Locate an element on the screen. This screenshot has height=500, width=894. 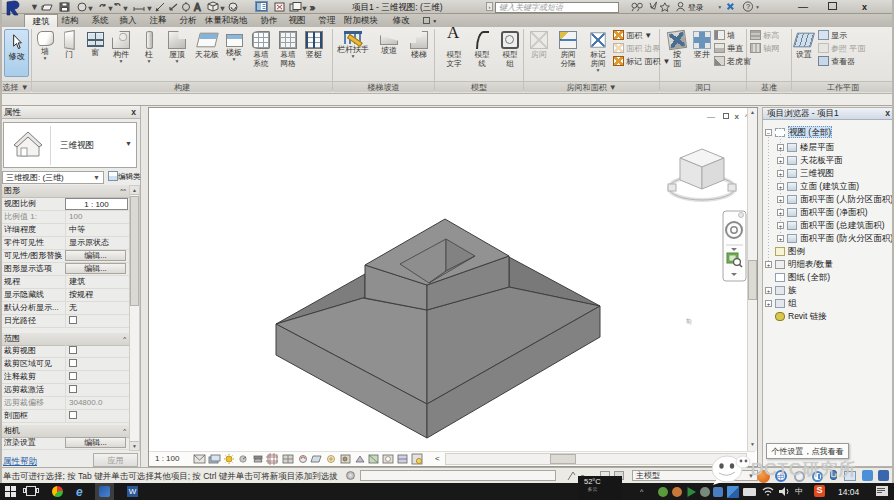
svg-text: A is located at coordinates (198, 8).